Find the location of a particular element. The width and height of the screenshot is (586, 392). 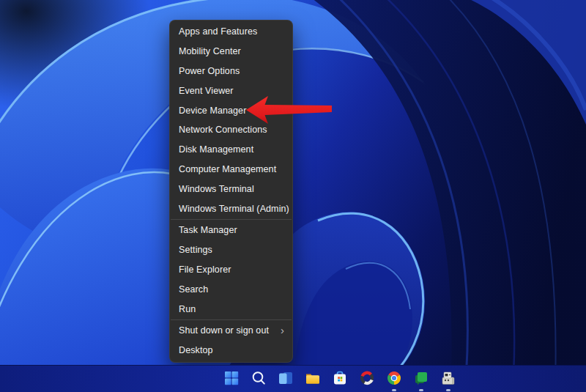

menu-item-label: Task Manager is located at coordinates (208, 230).